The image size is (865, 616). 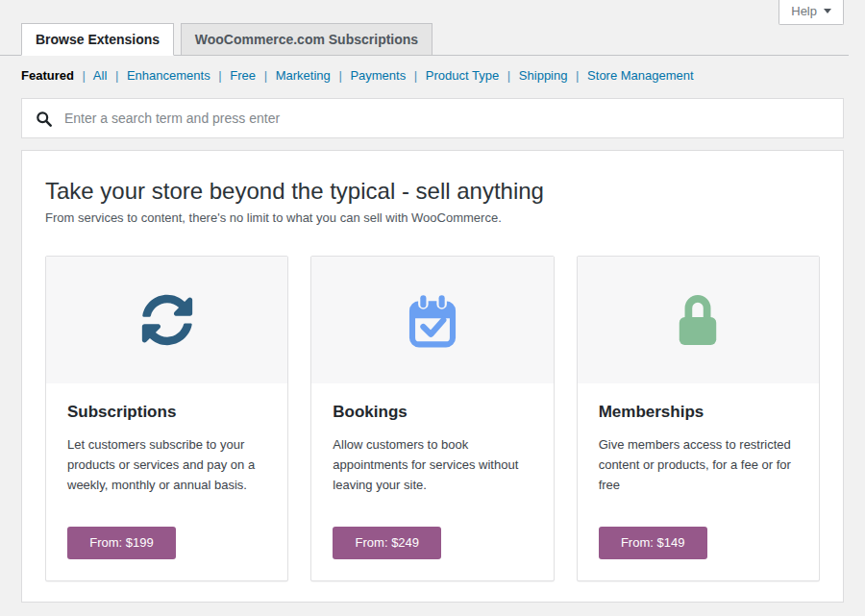 I want to click on price-button: From: $249, so click(x=386, y=543).